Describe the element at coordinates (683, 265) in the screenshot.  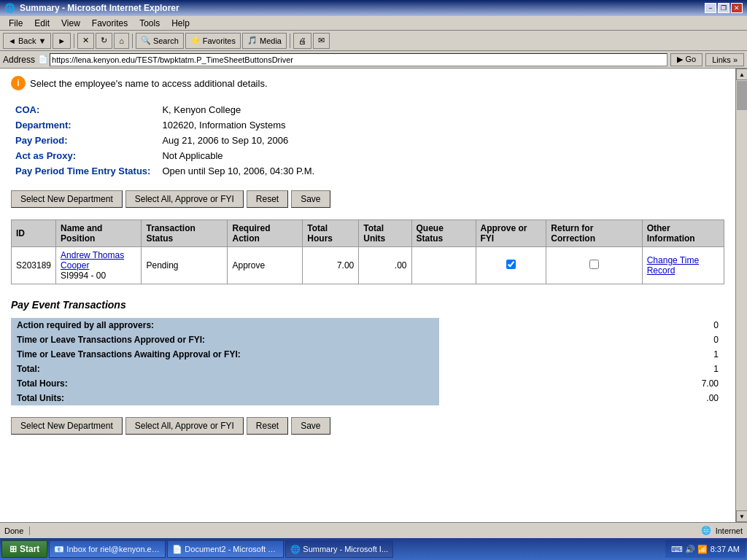
I see `cell-other: Change TimeRecord` at that location.